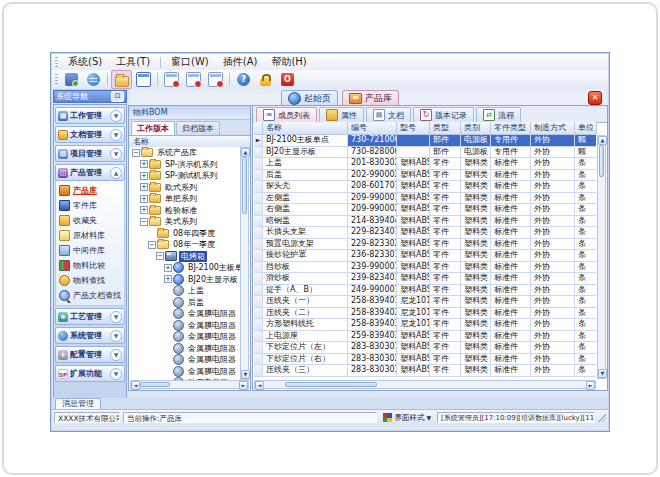 The image size is (660, 477). What do you see at coordinates (372, 187) in the screenshot?
I see `table-cell: 208-601701-01I` at bounding box center [372, 187].